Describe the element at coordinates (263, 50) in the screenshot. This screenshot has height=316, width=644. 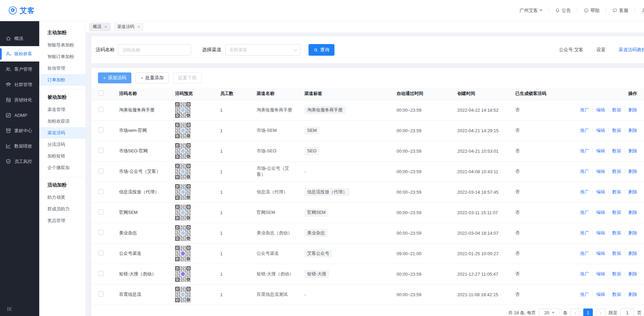
I see `channel-select: 全部渠道` at that location.